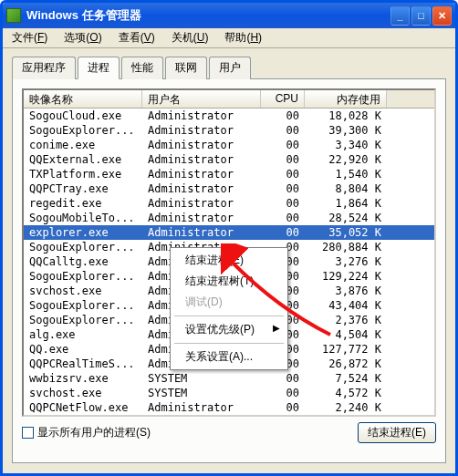 This screenshot has height=476, width=458. Describe the element at coordinates (83, 218) in the screenshot. I see `cell-name: SogouMobileTo...` at that location.